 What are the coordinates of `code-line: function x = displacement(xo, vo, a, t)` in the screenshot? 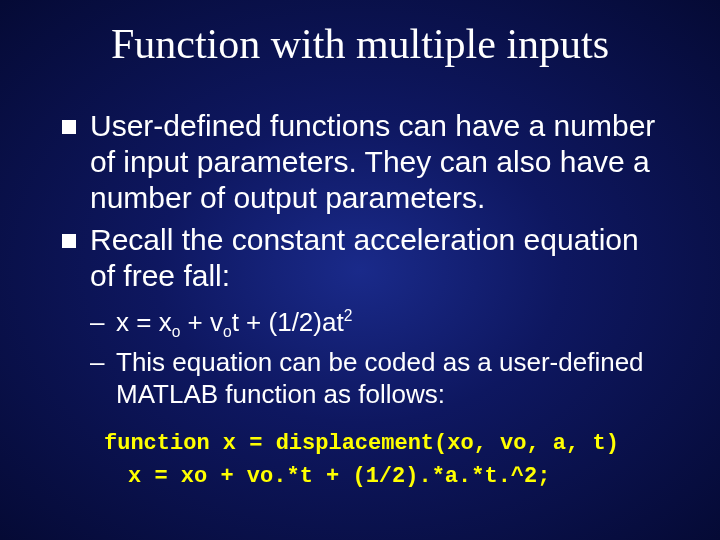 It's located at (387, 444).